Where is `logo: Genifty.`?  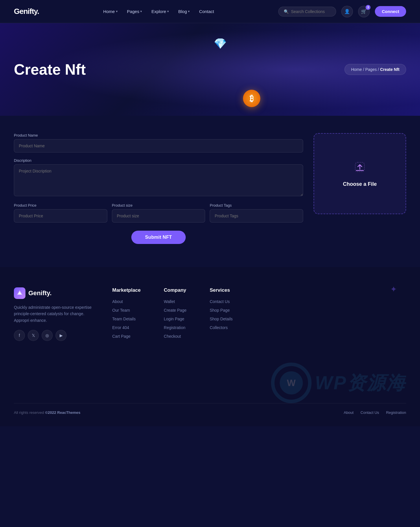
logo: Genifty. is located at coordinates (27, 12).